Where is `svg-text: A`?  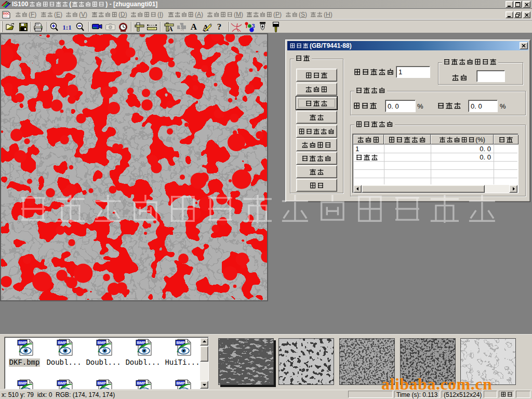
svg-text: A is located at coordinates (170, 29).